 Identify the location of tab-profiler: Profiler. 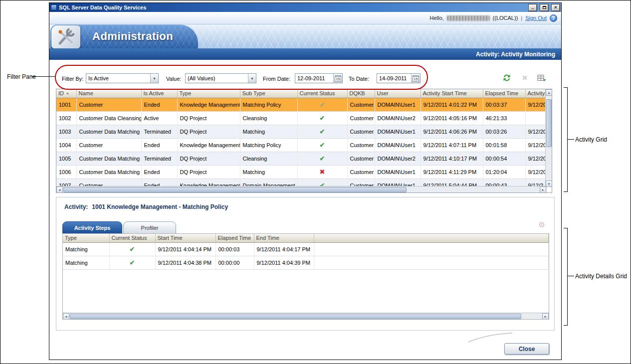
(150, 227).